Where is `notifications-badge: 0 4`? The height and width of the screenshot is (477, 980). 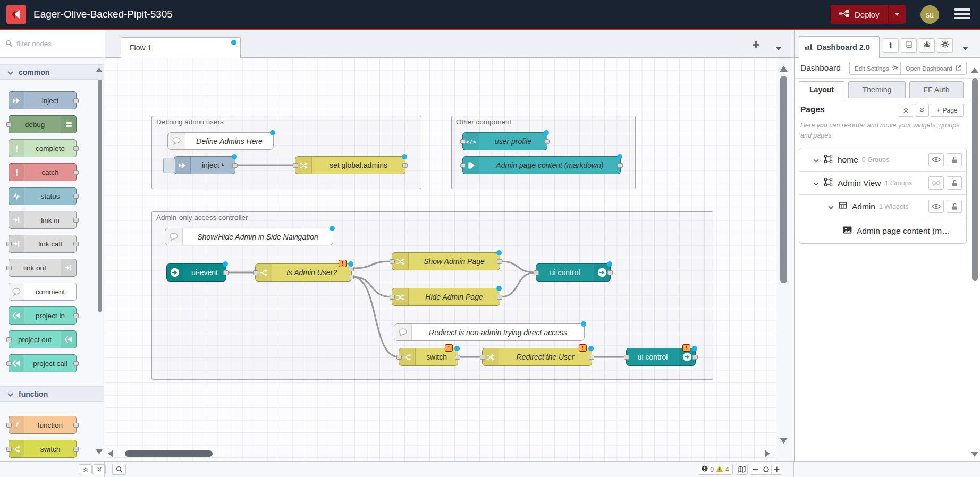 notifications-badge: 0 4 is located at coordinates (715, 470).